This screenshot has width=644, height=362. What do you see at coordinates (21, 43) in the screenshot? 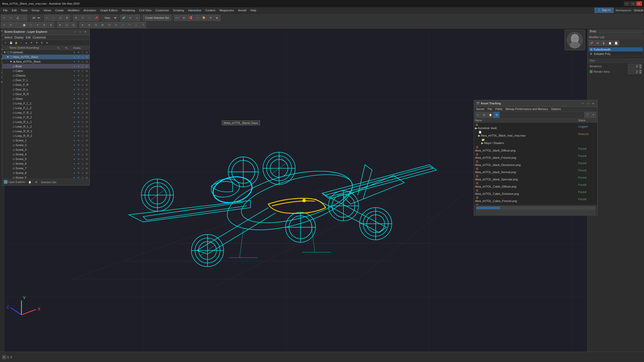
I see `se-tb-add: +` at bounding box center [21, 43].